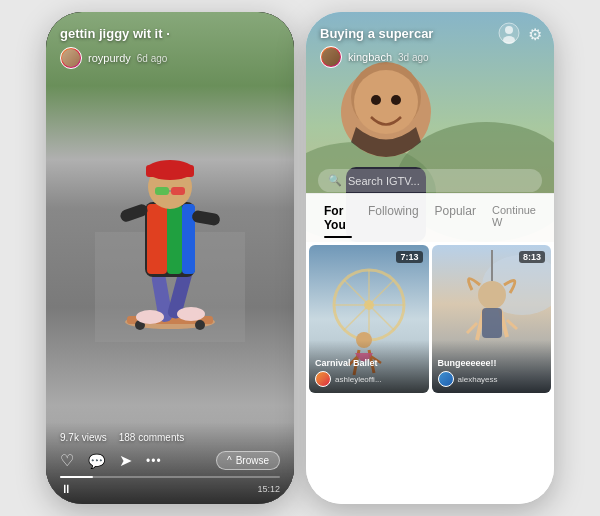 This screenshot has height=516, width=600. What do you see at coordinates (509, 34) in the screenshot?
I see `notification-icon` at bounding box center [509, 34].